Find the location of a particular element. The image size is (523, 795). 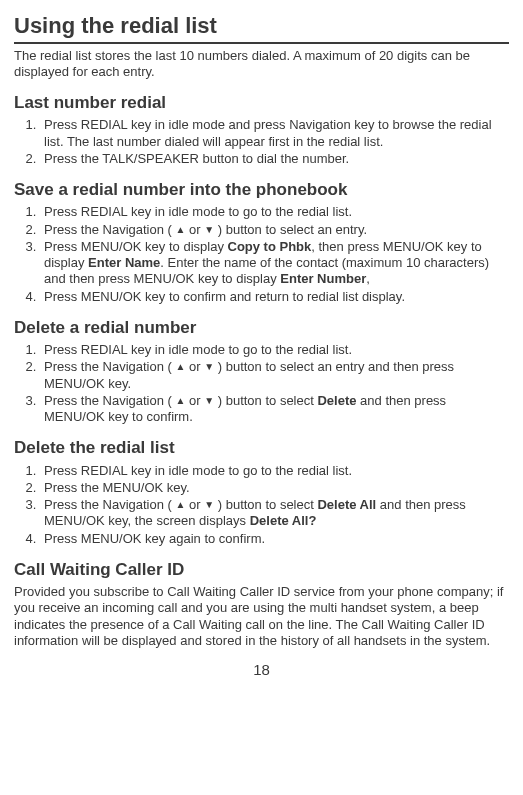

page-title: Using the redial list is located at coordinates (262, 28).